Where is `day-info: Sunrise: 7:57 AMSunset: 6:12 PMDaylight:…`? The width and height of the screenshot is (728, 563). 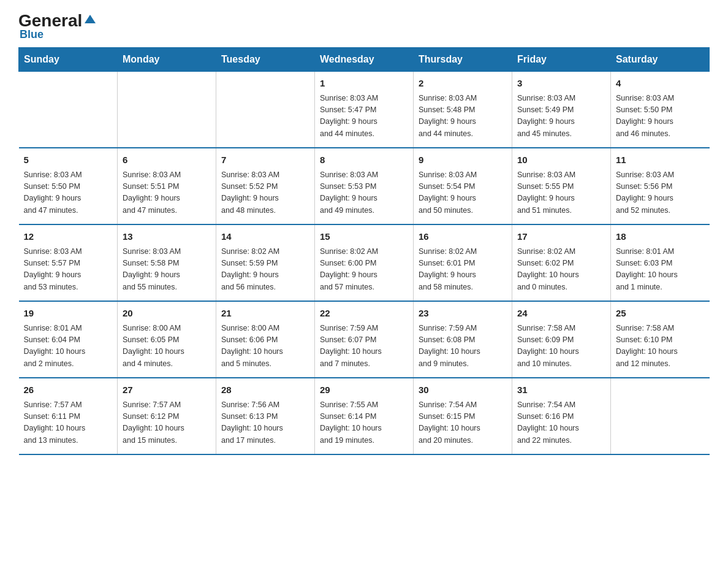
day-info: Sunrise: 7:57 AMSunset: 6:12 PMDaylight:… is located at coordinates (167, 423).